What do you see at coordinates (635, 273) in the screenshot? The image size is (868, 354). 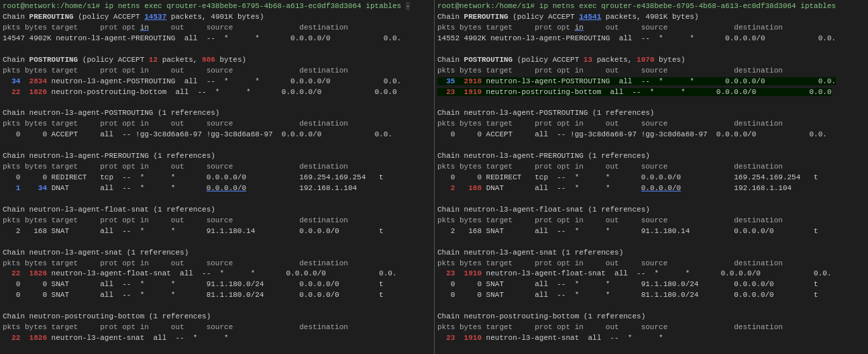 I see `right-row-6a: 23 1910 neutron-l3-agent-float-snat all …` at bounding box center [635, 273].